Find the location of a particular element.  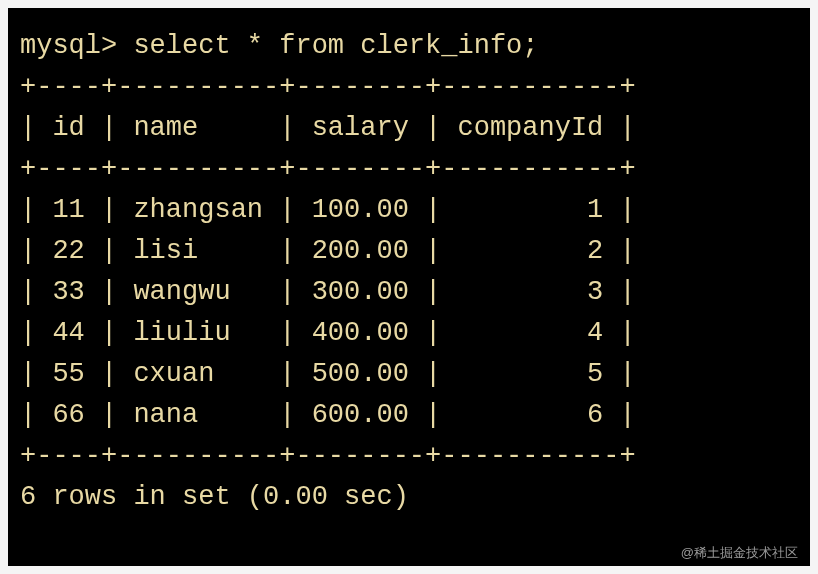

table-row: | 11 | zhangsan | 100.00 | 1 | is located at coordinates (328, 210).